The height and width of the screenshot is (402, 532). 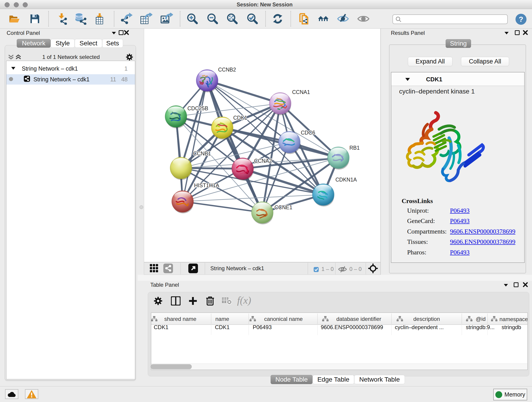 What do you see at coordinates (227, 70) in the screenshot?
I see `svg-text: CCNB2` at bounding box center [227, 70].